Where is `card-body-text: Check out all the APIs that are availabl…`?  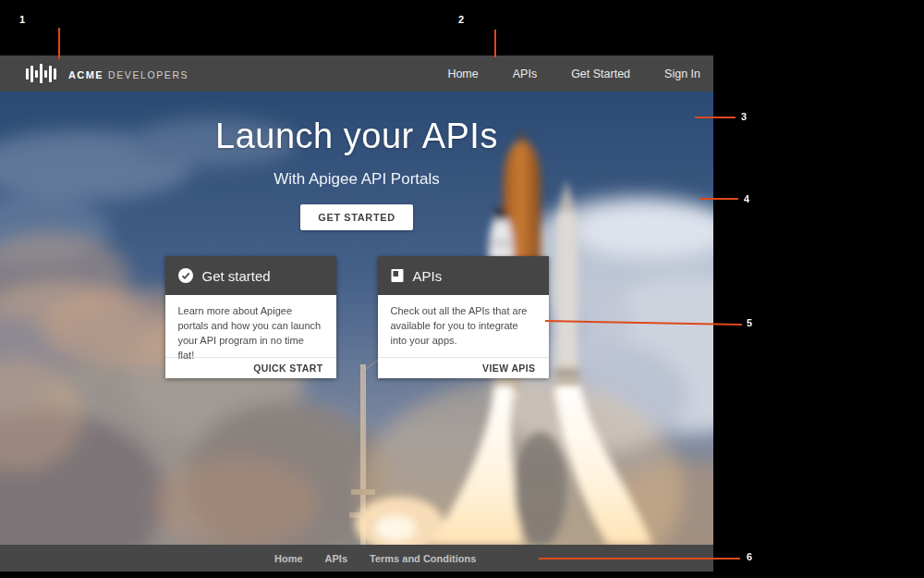 card-body-text: Check out all the APIs that are availabl… is located at coordinates (464, 326).